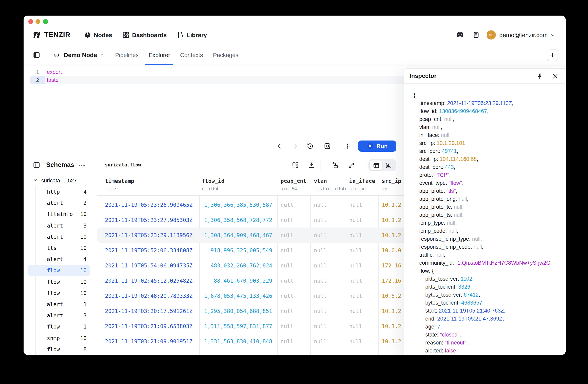  I want to click on run-button: Run, so click(377, 146).